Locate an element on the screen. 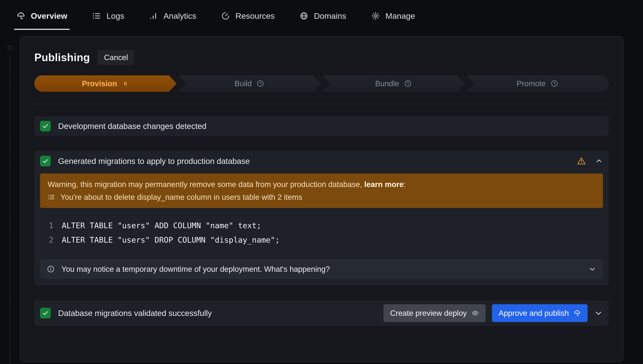 The height and width of the screenshot is (364, 643). tab-manage: Manage is located at coordinates (393, 16).